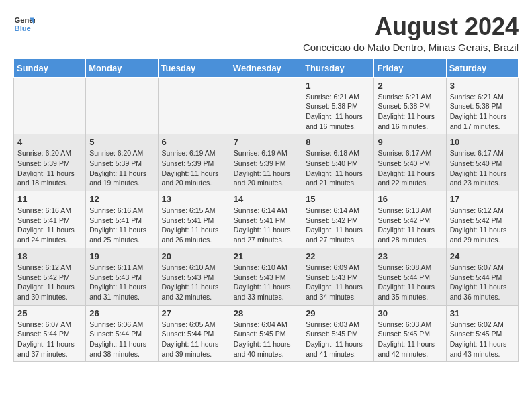 This screenshot has width=532, height=411. Describe the element at coordinates (266, 226) in the screenshot. I see `day-info: Sunrise: 6:14 AMSunset: 5:41 PMDaylight:…` at that location.